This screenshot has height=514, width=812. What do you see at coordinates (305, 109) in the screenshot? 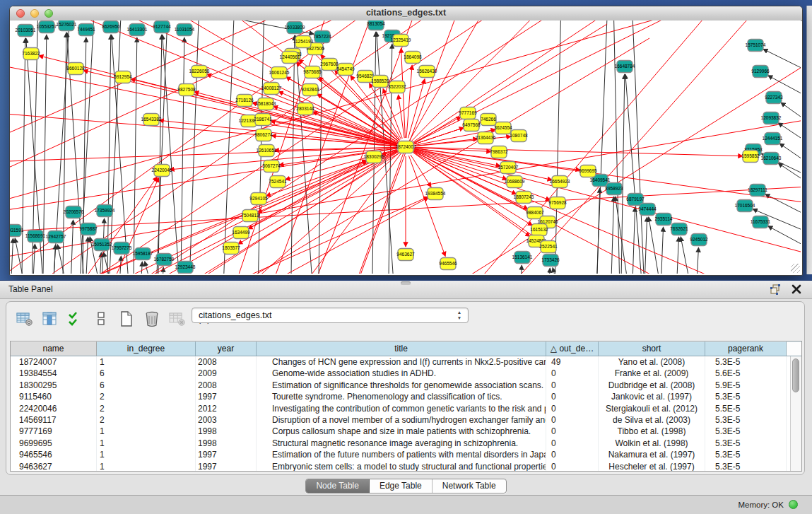
I see `graph-node: 2803144` at bounding box center [305, 109].